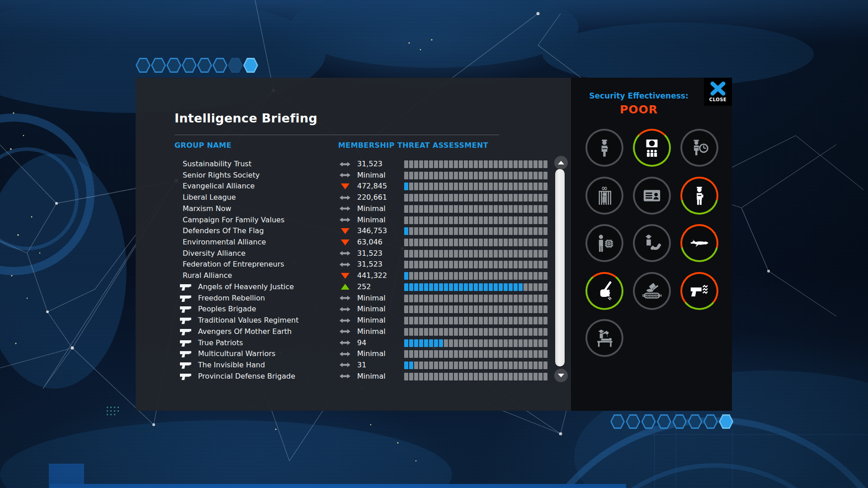  What do you see at coordinates (370, 164) in the screenshot?
I see `membership-value: 31,523` at bounding box center [370, 164].